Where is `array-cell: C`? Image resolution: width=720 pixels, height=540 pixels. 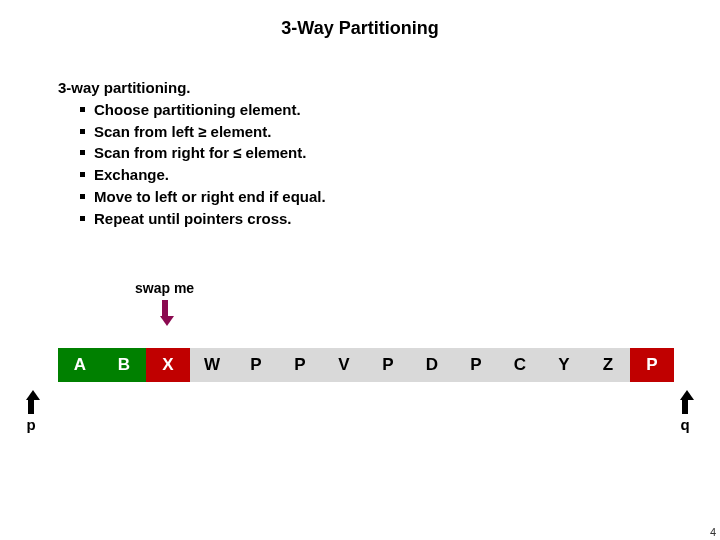
array-cell: C is located at coordinates (520, 365).